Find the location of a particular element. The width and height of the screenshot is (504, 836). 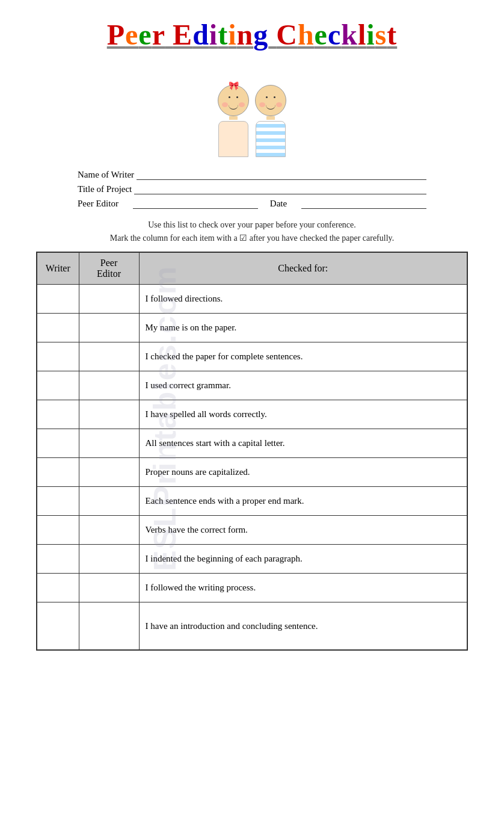

checked-for-cell: I have an introduction and concluding se… is located at coordinates (303, 626).